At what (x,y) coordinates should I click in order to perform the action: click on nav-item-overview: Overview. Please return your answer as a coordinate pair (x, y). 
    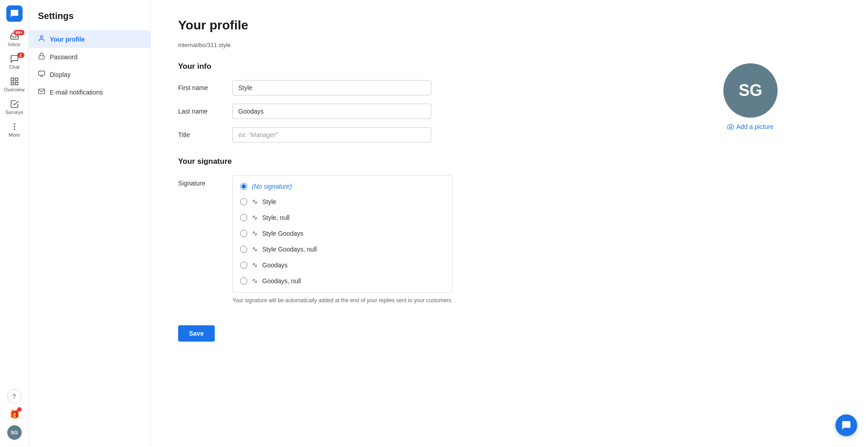
    Looking at the image, I should click on (14, 85).